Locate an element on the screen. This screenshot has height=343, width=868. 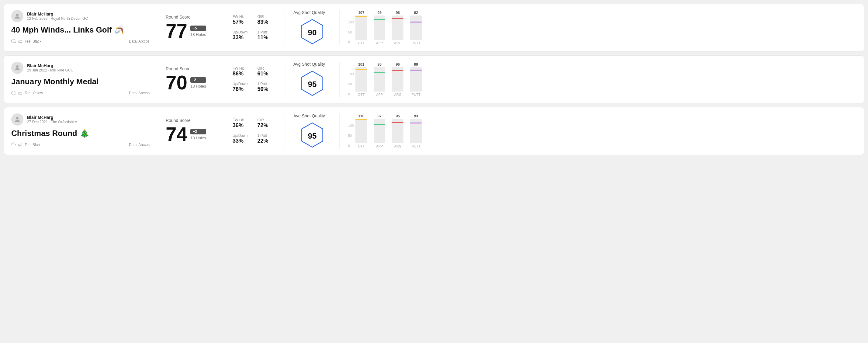
chart-section: 100 50 0 107 OTT 95 APP 98 is located at coordinates (598, 28).